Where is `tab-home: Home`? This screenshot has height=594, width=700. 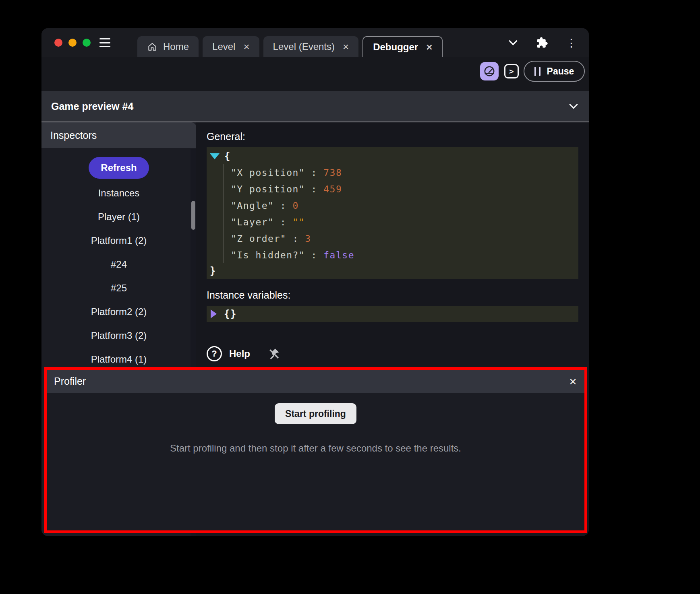 tab-home: Home is located at coordinates (168, 47).